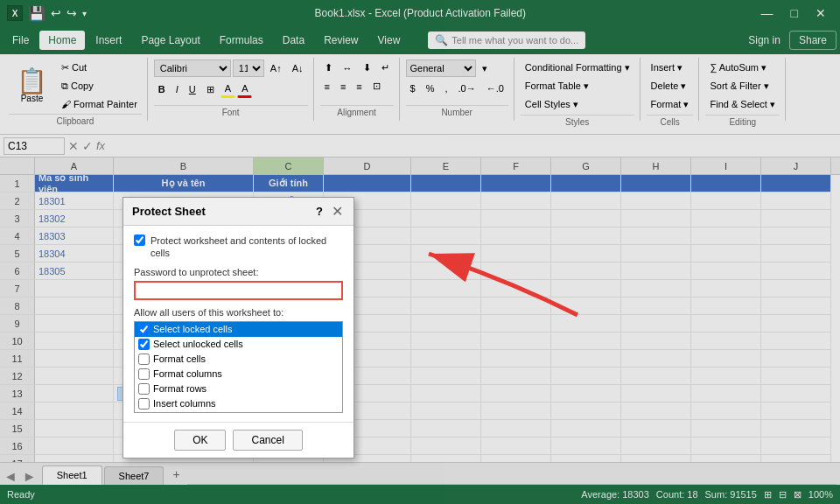 This screenshot has height=504, width=840. I want to click on protect-worksheet-label: Protect worksheet and contents of locked…, so click(247, 247).